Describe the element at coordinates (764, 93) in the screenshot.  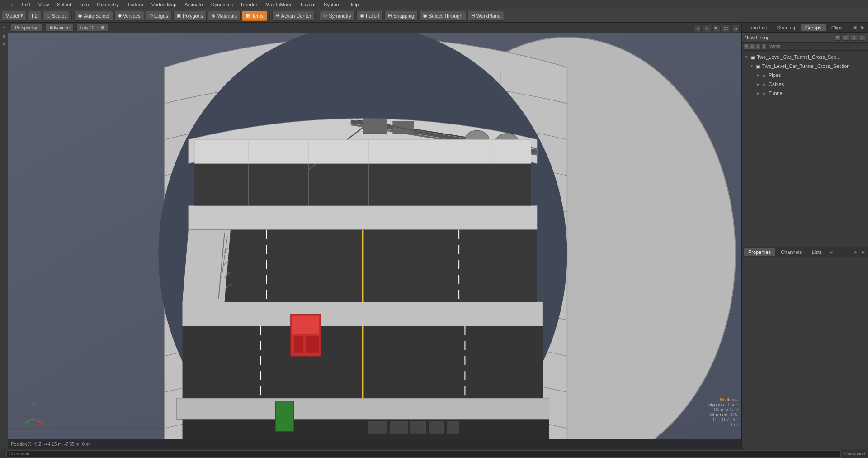
I see `tunnel-icon: ◈` at that location.